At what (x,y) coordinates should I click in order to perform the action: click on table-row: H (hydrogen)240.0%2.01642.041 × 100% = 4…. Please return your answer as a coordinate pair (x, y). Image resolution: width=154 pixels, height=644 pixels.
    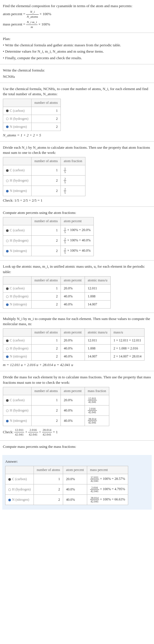
    Looking at the image, I should click on (67, 490).